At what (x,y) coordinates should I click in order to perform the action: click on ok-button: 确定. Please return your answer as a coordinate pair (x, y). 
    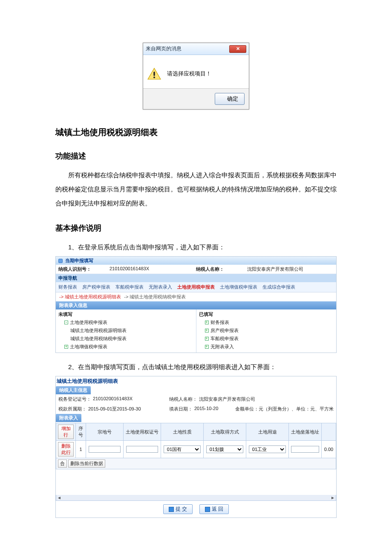
    Looking at the image, I should click on (230, 99).